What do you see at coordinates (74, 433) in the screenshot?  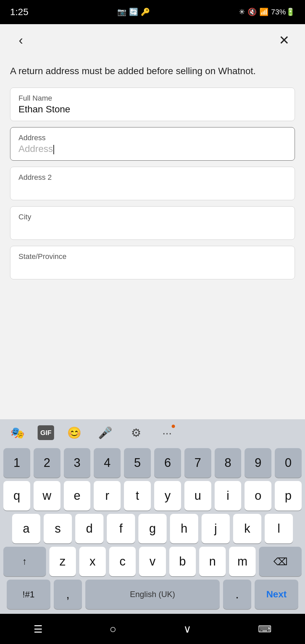 I see `emoji-icon: 😊` at bounding box center [74, 433].